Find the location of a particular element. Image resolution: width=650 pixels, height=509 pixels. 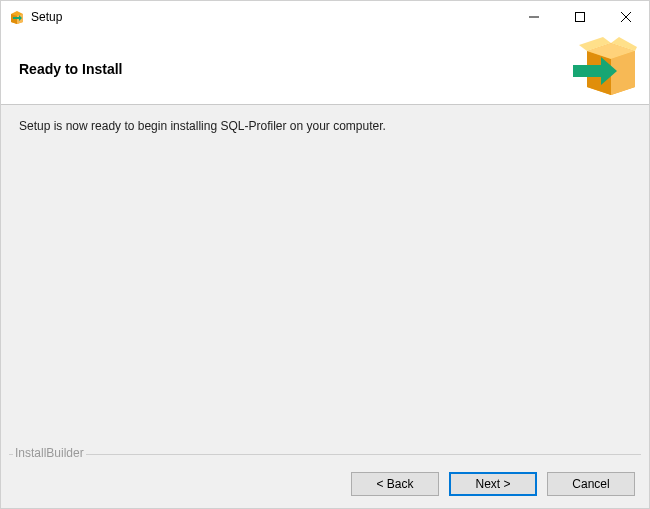

next-button: Next > is located at coordinates (493, 484).